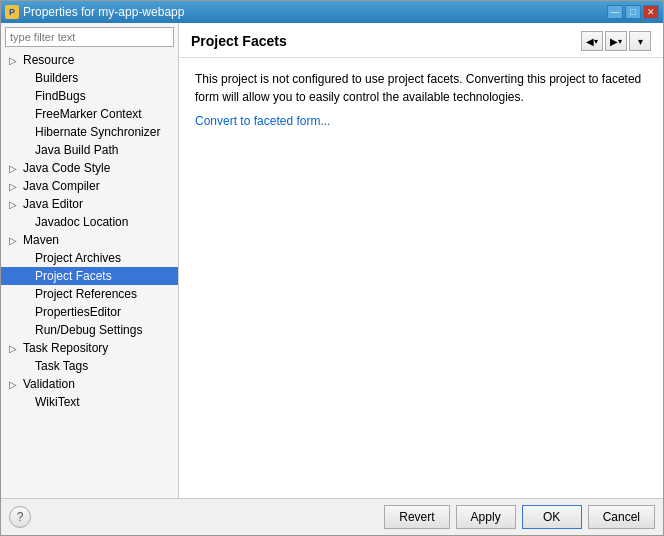 Image resolution: width=664 pixels, height=536 pixels. Describe the element at coordinates (421, 88) in the screenshot. I see `info-text: This project is not configured to use pr…` at that location.